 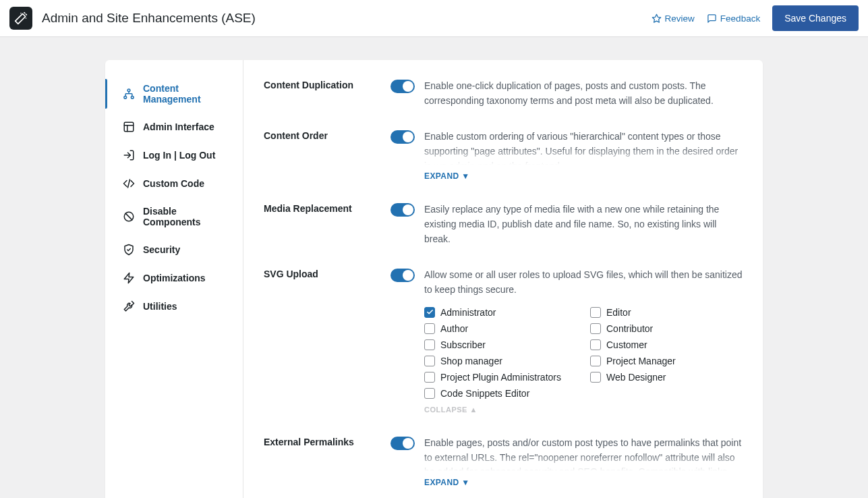 I want to click on setting-media-replacement: Media Replacement Easily replace any typ…, so click(x=503, y=224).